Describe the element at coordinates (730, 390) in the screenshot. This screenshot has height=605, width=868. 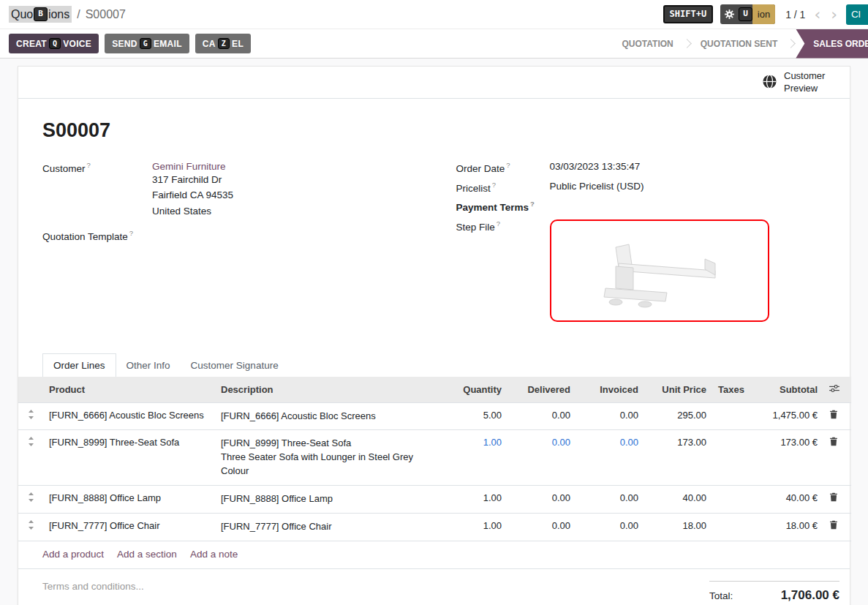
I see `header-taxes: Taxes` at that location.